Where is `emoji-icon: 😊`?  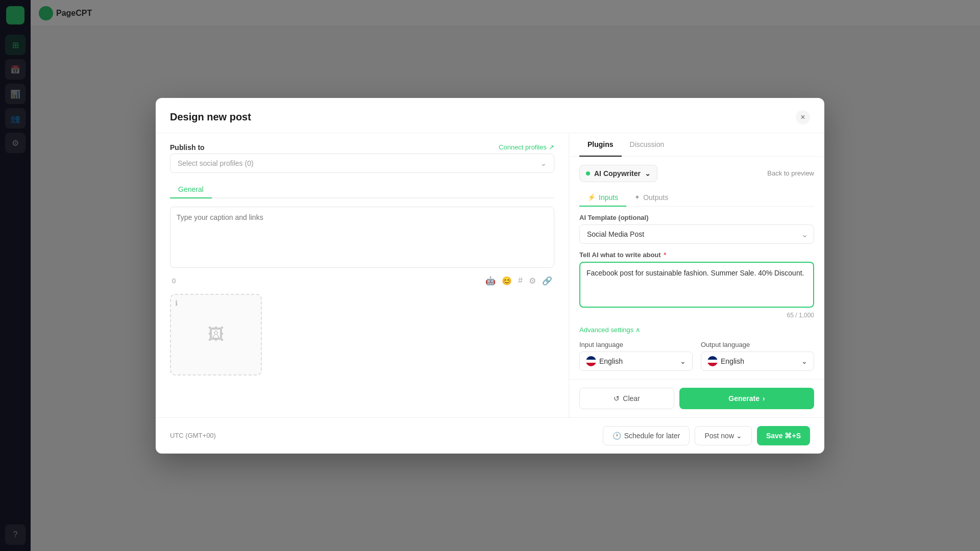
emoji-icon: 😊 is located at coordinates (507, 281).